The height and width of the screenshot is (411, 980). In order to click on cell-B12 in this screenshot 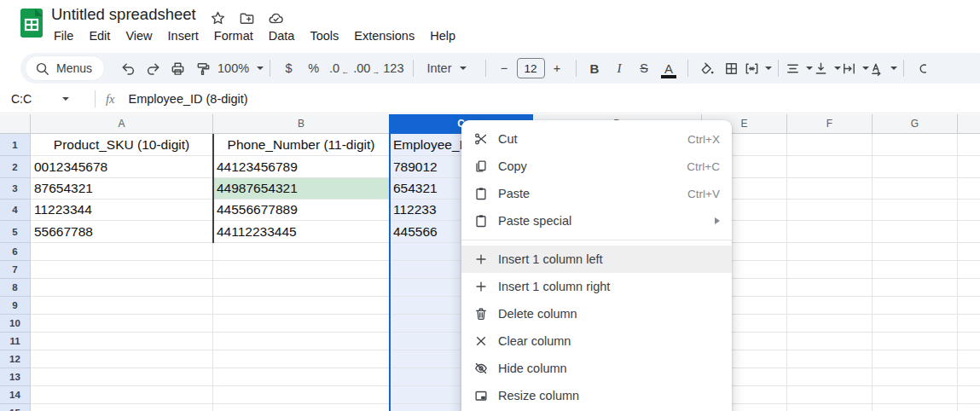, I will do `click(302, 360)`.